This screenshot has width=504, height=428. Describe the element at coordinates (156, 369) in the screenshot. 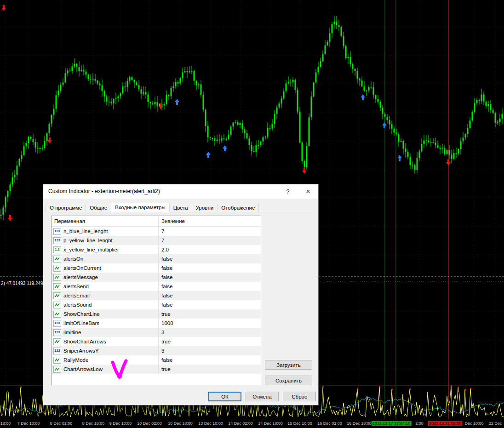

I see `param-row: ChartArrowsLowtrue` at that location.